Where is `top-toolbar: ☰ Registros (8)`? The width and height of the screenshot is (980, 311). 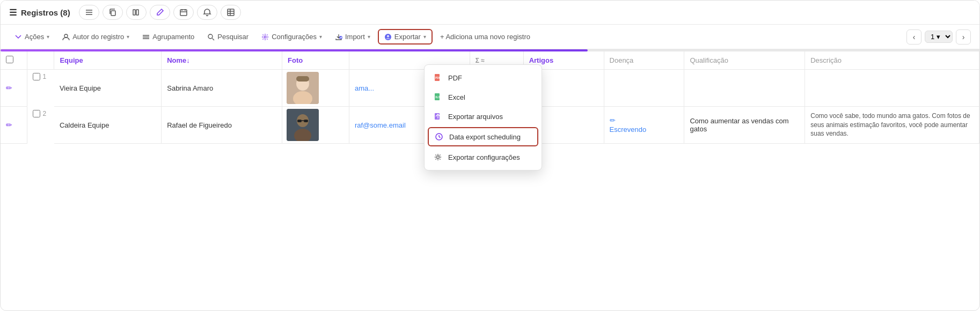
top-toolbar: ☰ Registros (8) is located at coordinates (490, 13).